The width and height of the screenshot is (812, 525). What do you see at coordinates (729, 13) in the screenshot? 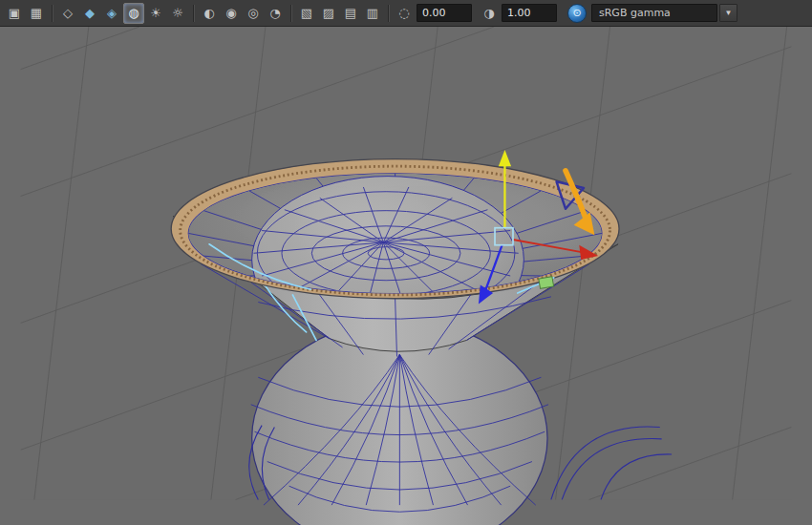
I see `chevron-down-icon: ▼` at bounding box center [729, 13].